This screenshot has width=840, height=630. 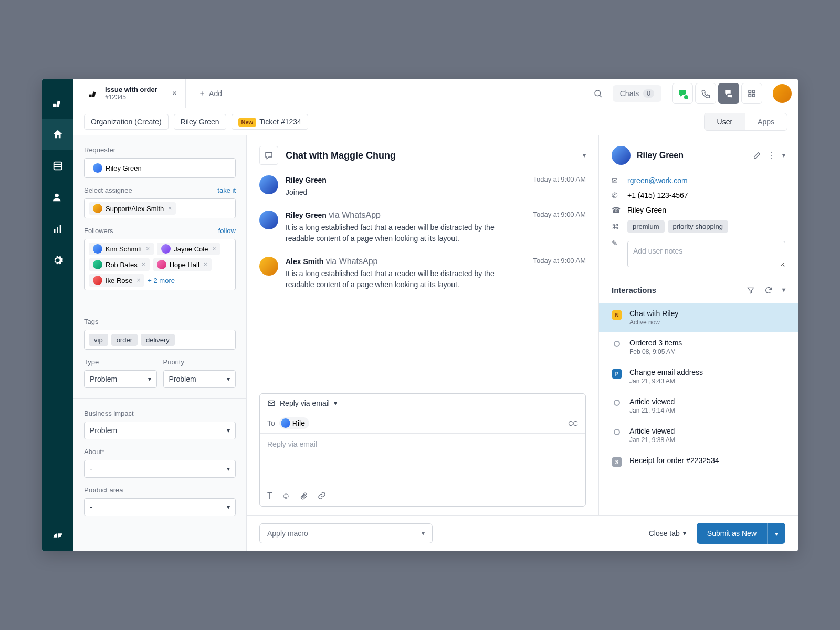 I want to click on apply-macro-select: Apply macro▾, so click(x=346, y=533).